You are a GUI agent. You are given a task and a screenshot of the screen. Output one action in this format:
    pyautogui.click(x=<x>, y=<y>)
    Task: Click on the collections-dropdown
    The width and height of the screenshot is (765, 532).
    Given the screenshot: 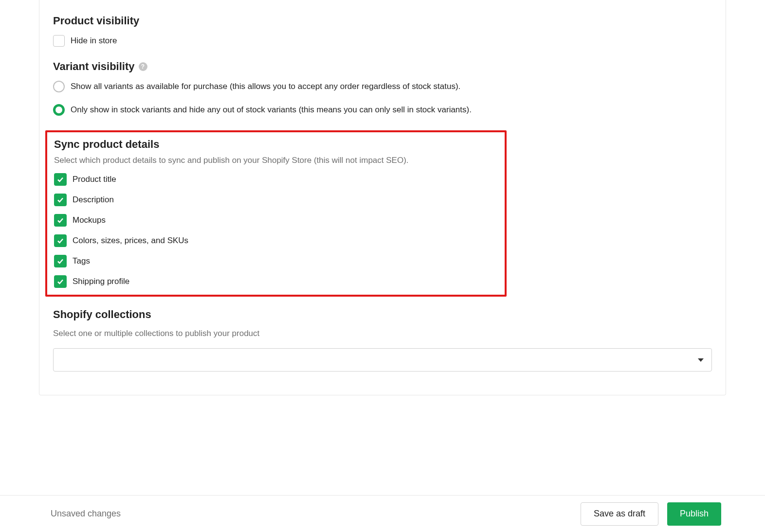 What is the action you would take?
    pyautogui.click(x=382, y=360)
    